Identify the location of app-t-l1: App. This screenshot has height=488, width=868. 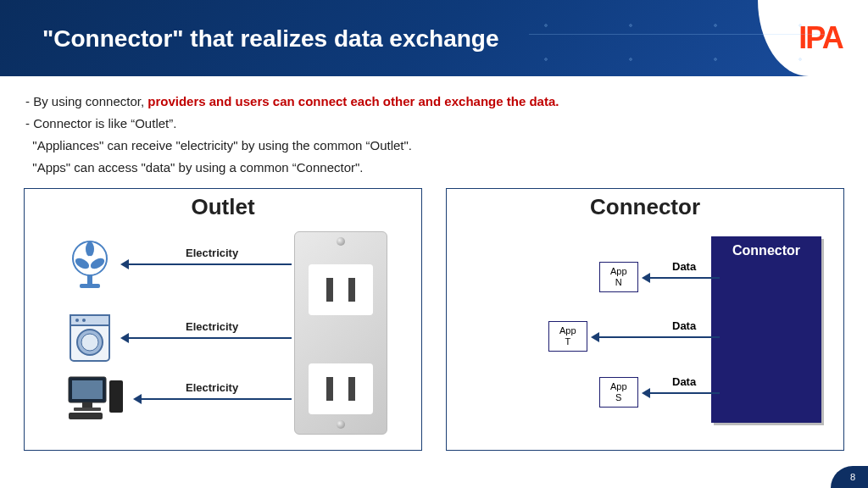
(568, 330).